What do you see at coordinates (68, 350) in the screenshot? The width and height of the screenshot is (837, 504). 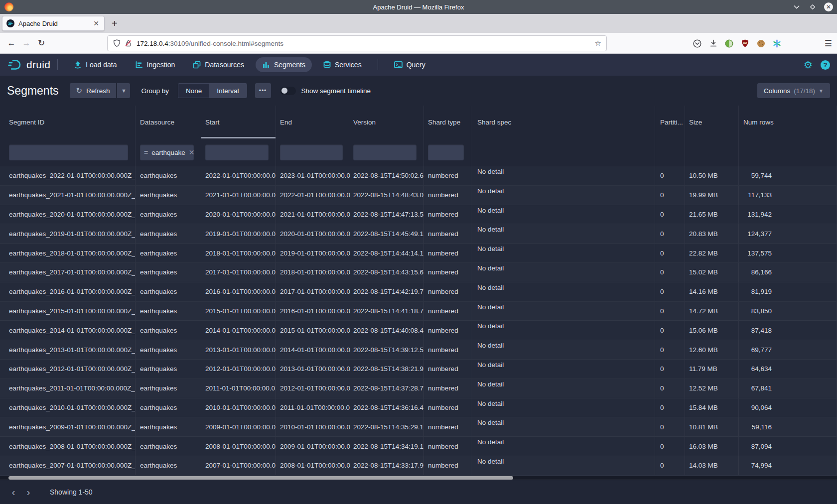 I see `cell-segment-id: earthquakes_2013-01-01T00:00:00.000Z_2..…` at bounding box center [68, 350].